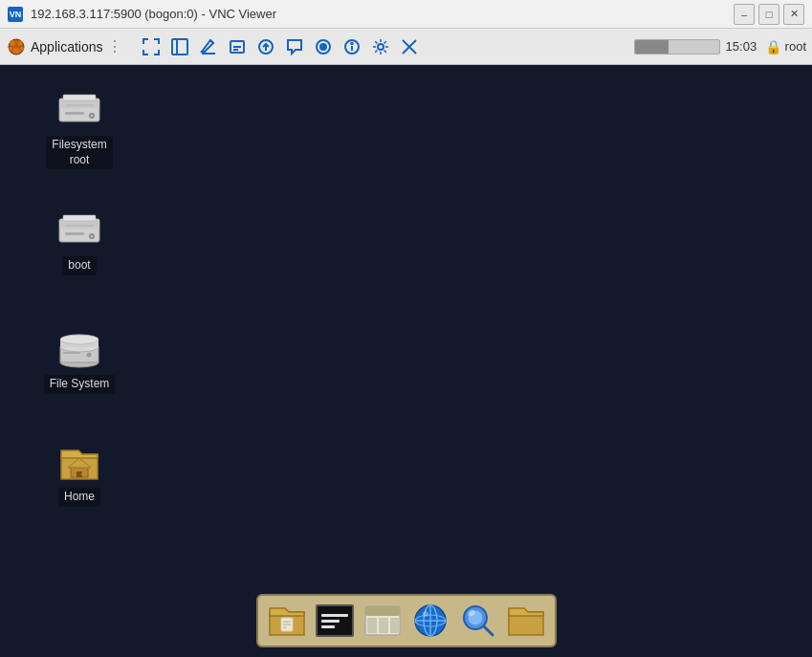 The height and width of the screenshot is (657, 812). What do you see at coordinates (652, 47) in the screenshot?
I see `progress-fill` at bounding box center [652, 47].